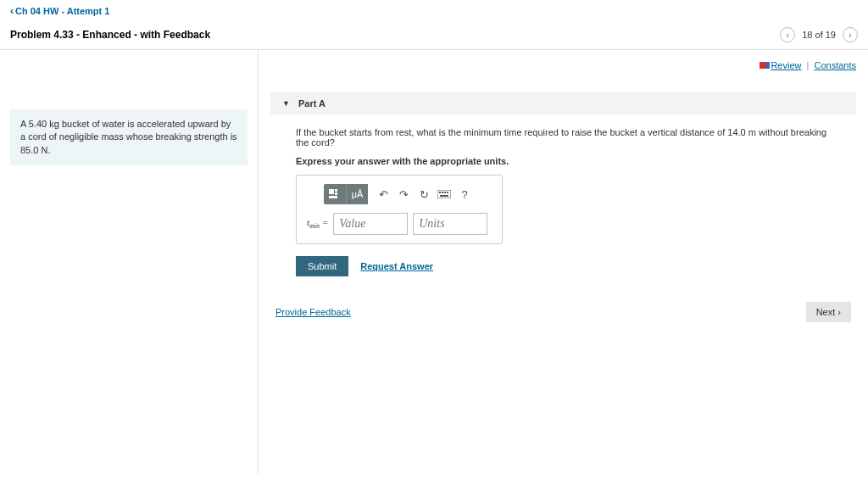 The image size is (868, 496). Describe the element at coordinates (322, 266) in the screenshot. I see `submit-button: Submit` at that location.